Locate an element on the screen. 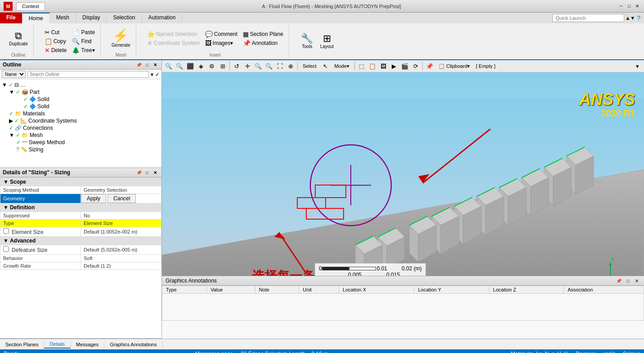 This screenshot has height=353, width=644. viewport-btn4: ▶ is located at coordinates (394, 66).